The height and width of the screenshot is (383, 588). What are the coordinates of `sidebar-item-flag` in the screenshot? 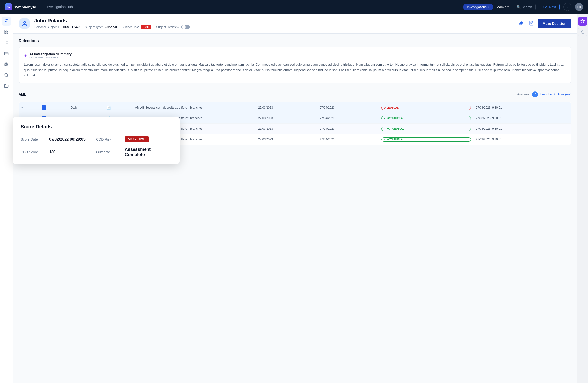 It's located at (6, 21).